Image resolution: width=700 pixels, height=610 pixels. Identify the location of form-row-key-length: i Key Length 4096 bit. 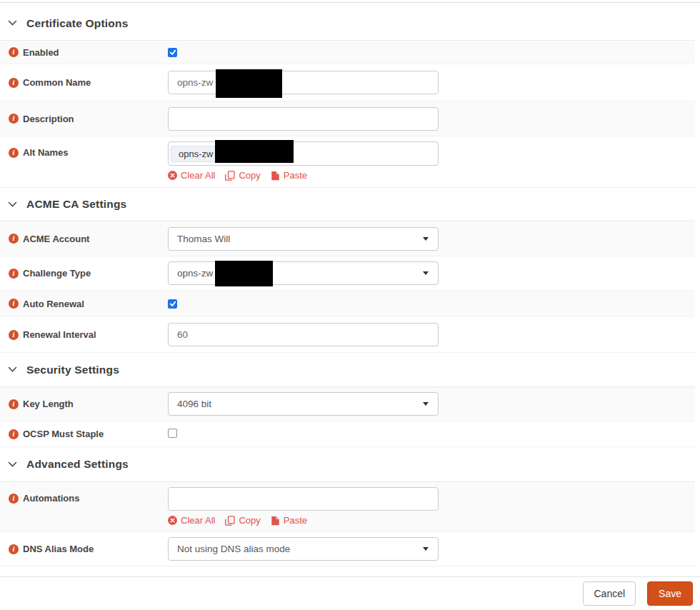
(347, 404).